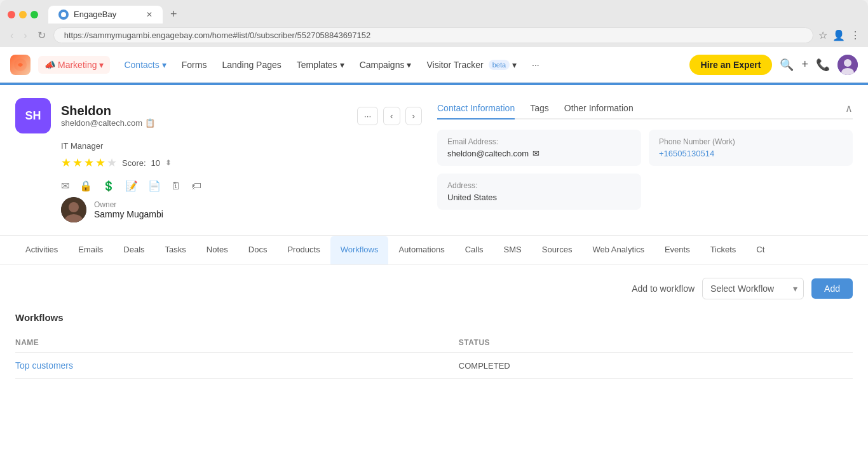 Image resolution: width=868 pixels, height=464 pixels. Describe the element at coordinates (391, 116) in the screenshot. I see `prev-contact-btn: ‹` at that location.